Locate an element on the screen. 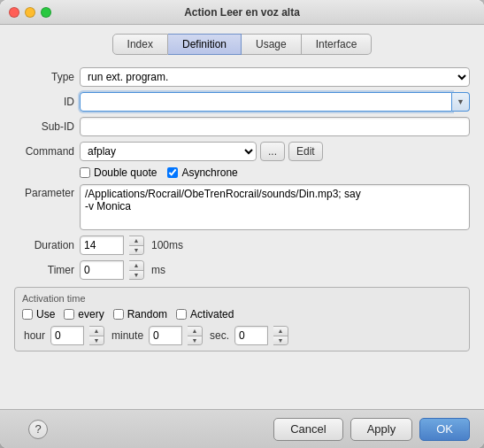 Image resolution: width=484 pixels, height=448 pixels. timer-label: Timer is located at coordinates (44, 270).